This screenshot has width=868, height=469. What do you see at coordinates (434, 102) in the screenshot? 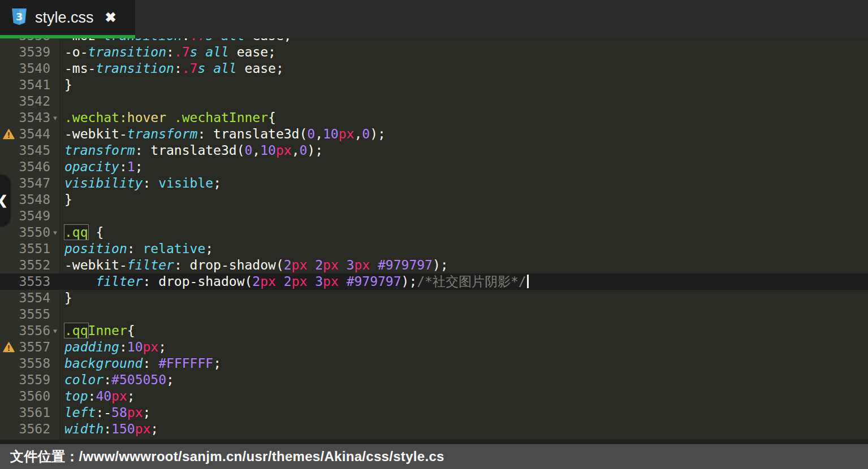
I see `code-line: 3542` at bounding box center [434, 102].